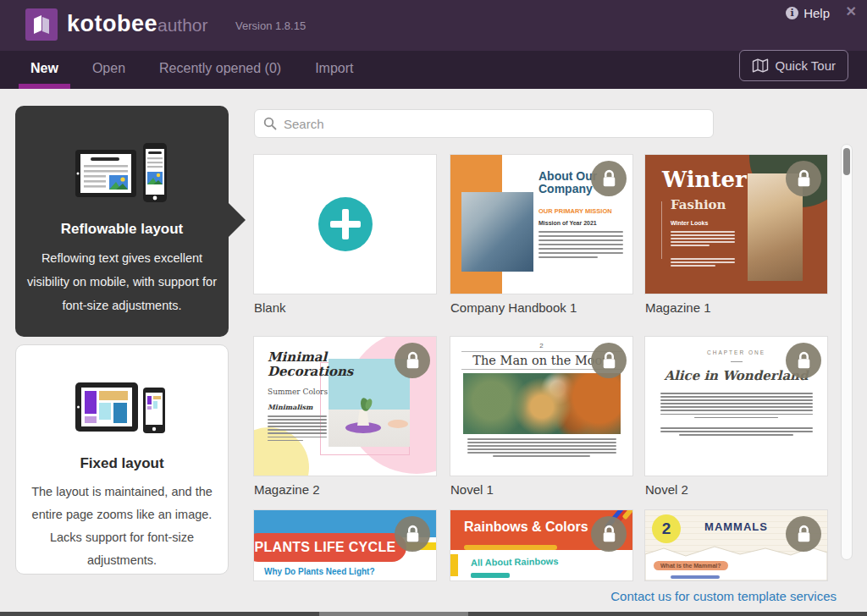  Describe the element at coordinates (737, 489) in the screenshot. I see `template-label: Novel 2` at that location.